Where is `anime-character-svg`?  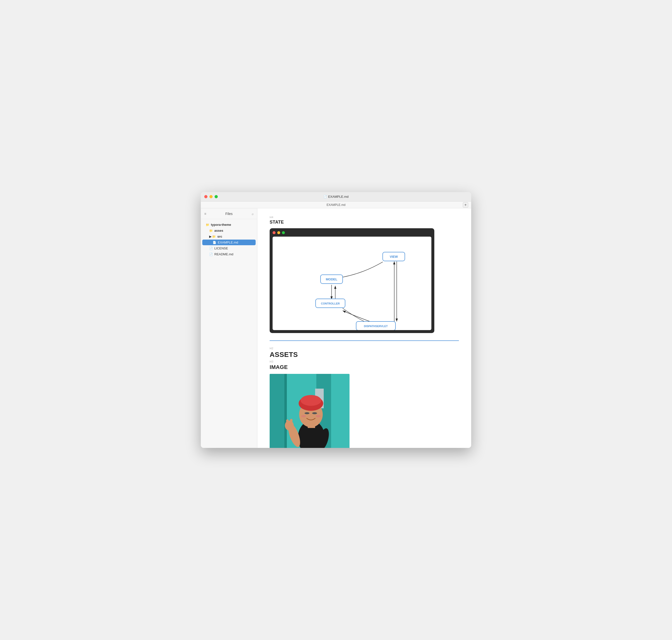 anime-character-svg is located at coordinates (310, 411).